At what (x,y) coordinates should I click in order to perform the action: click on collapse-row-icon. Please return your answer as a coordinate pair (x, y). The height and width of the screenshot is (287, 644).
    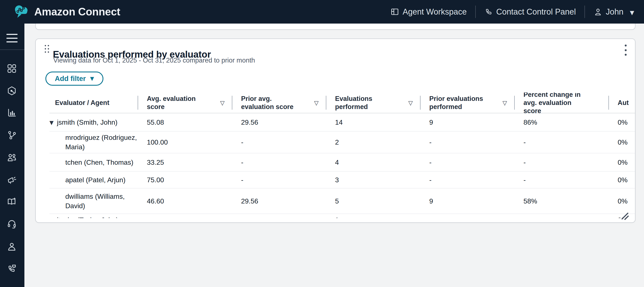
    Looking at the image, I should click on (52, 122).